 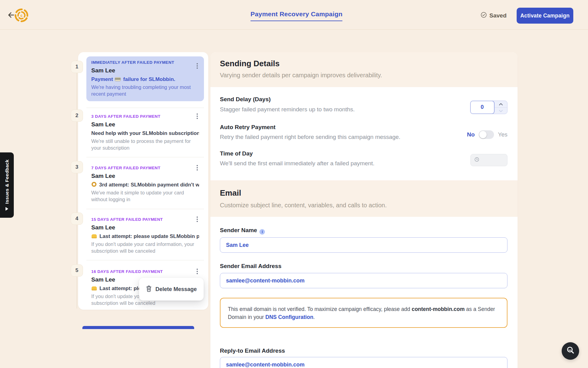 I want to click on page-title: Payment Recovery Campaign, so click(x=296, y=16).